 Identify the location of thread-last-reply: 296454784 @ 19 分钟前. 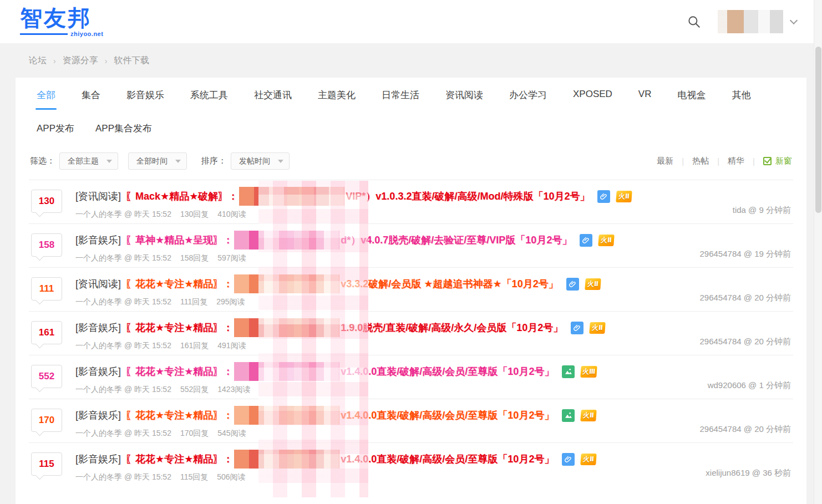
(745, 254).